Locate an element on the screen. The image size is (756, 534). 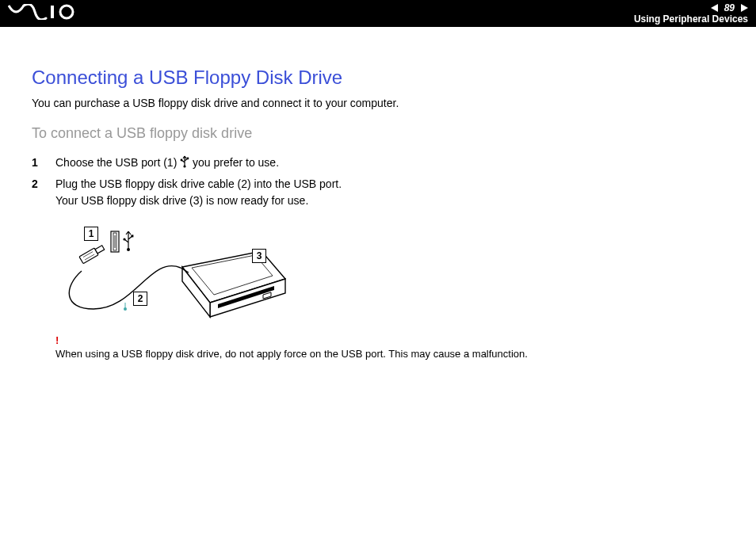
intro-text: You can purchase a USB floppy disk drive… is located at coordinates (378, 103).